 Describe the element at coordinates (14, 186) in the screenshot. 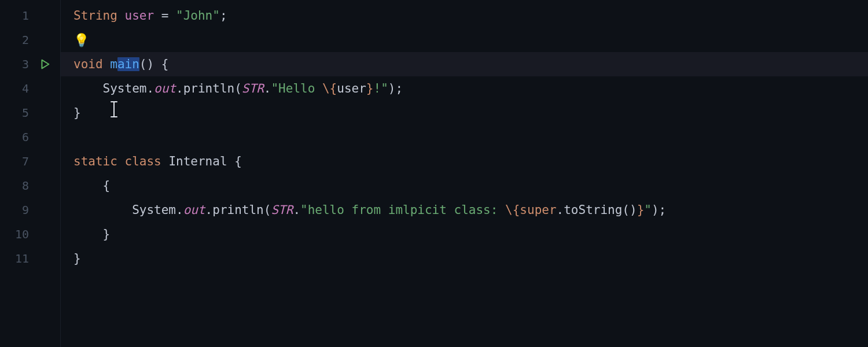

I see `line-number: 8` at that location.